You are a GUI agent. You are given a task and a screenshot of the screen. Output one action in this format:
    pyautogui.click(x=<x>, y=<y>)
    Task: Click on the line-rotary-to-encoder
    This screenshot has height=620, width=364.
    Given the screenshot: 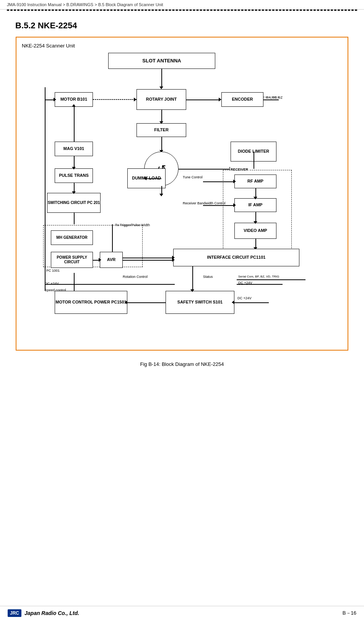 What is the action you would take?
    pyautogui.click(x=203, y=100)
    